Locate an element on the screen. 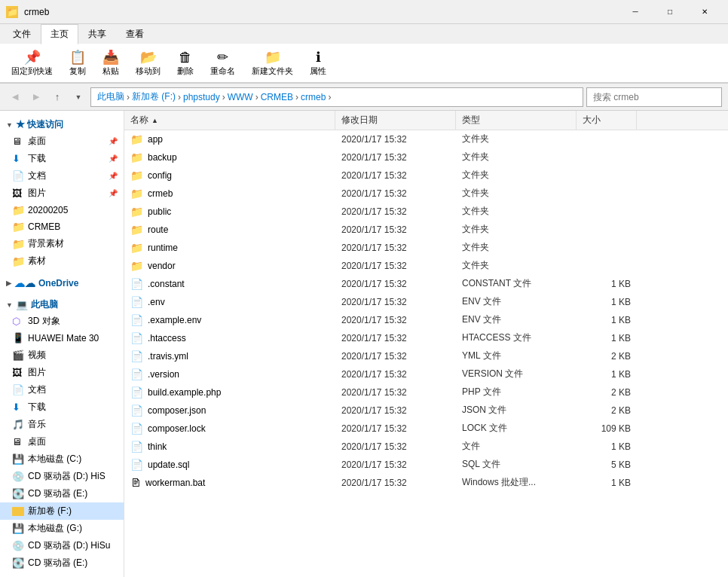  up-button: ↑ is located at coordinates (57, 97).